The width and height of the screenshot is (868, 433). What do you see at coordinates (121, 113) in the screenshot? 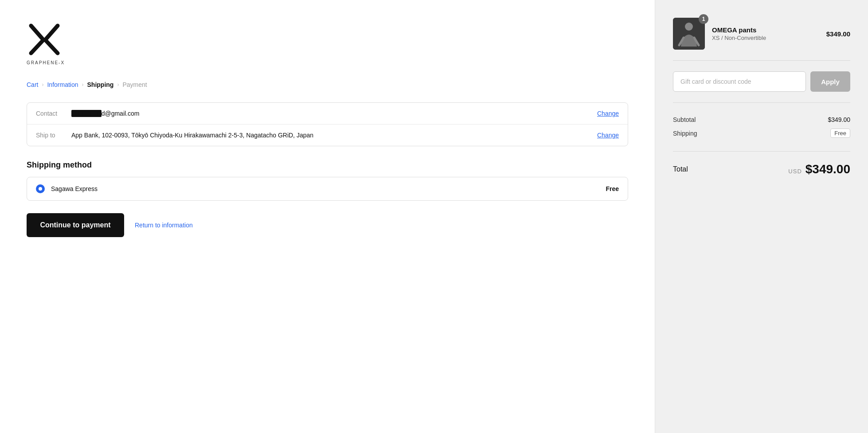
I see `email-suffix: d@gmail.com` at bounding box center [121, 113].